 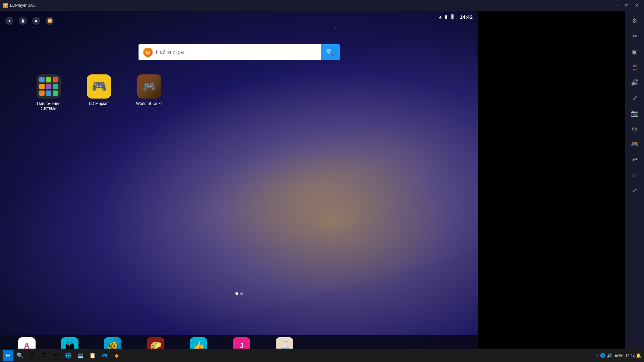 I want to click on wot-icon-visual, so click(x=149, y=86).